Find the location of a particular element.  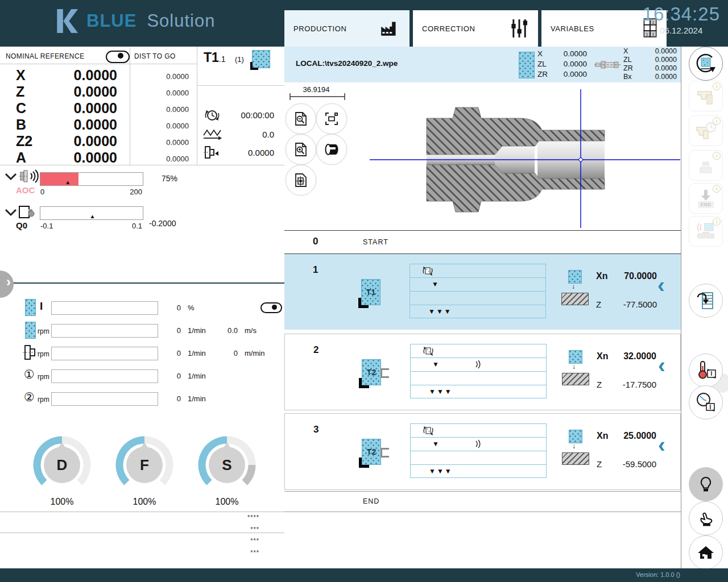

center-view-icon is located at coordinates (301, 180).